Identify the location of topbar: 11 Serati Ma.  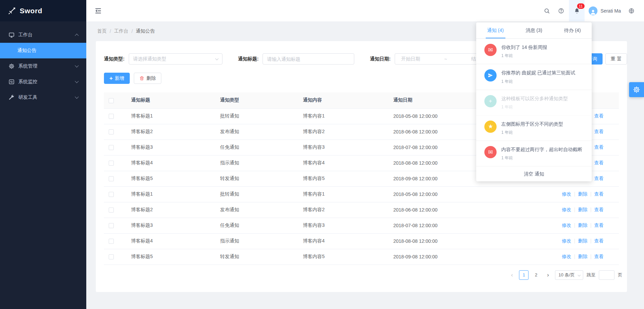
(365, 11).